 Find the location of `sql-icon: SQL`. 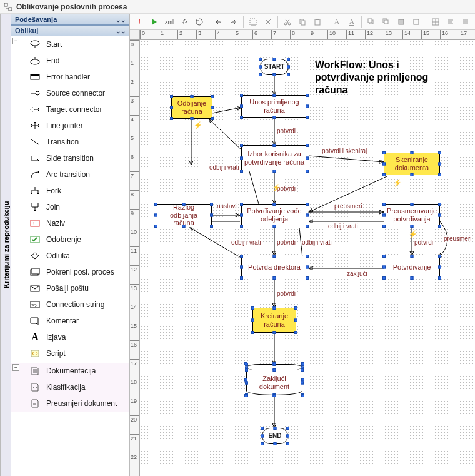

sql-icon: SQL is located at coordinates (35, 305).